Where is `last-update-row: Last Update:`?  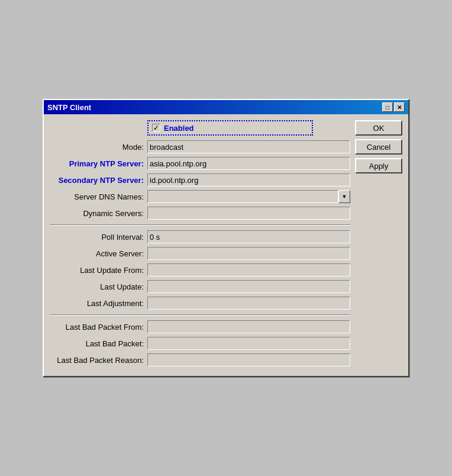
last-update-row: Last Update: is located at coordinates (200, 287).